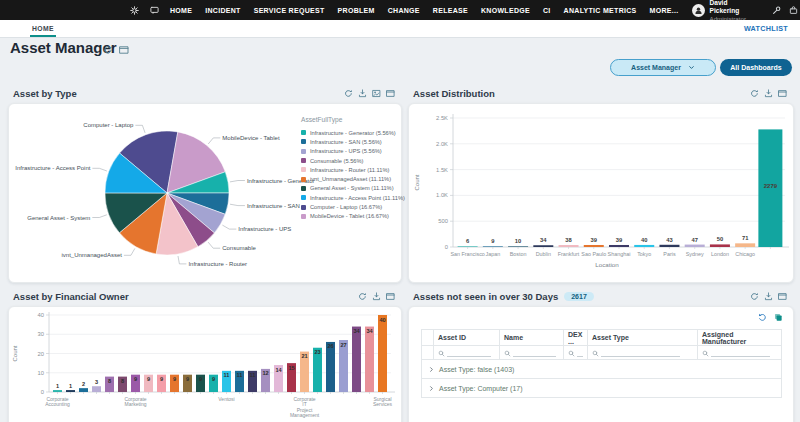 The width and height of the screenshot is (800, 422). Describe the element at coordinates (351, 198) in the screenshot. I see `legend-item: Infrastructure - Access Point (11.11%)` at that location.